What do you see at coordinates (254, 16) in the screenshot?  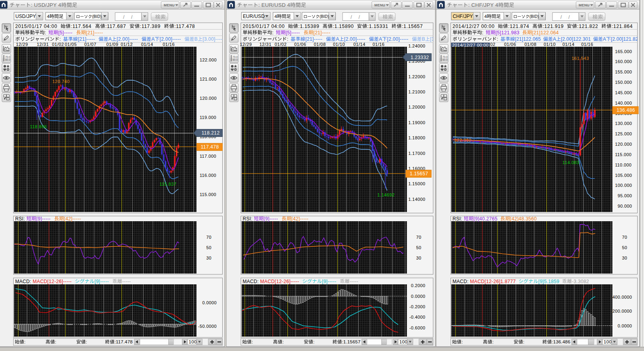 I see `svg-text: EUR/USD` at bounding box center [254, 16].